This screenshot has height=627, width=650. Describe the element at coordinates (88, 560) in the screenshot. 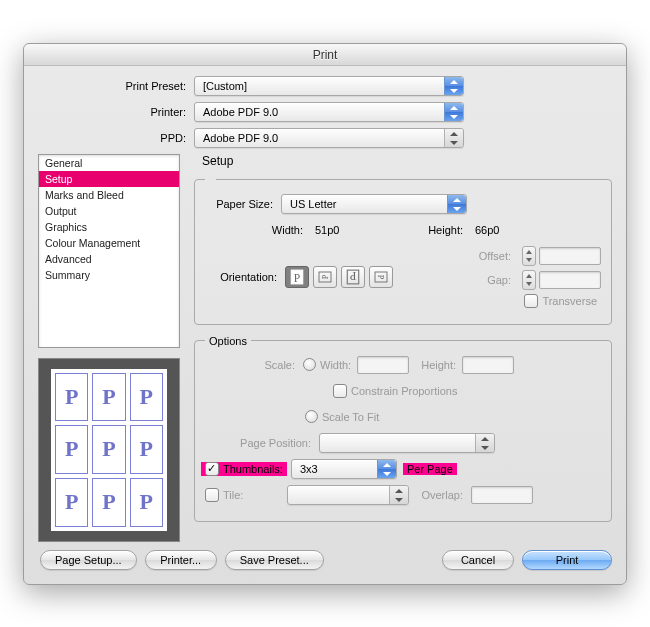

I see `page-setup-button: Page Setup...` at that location.